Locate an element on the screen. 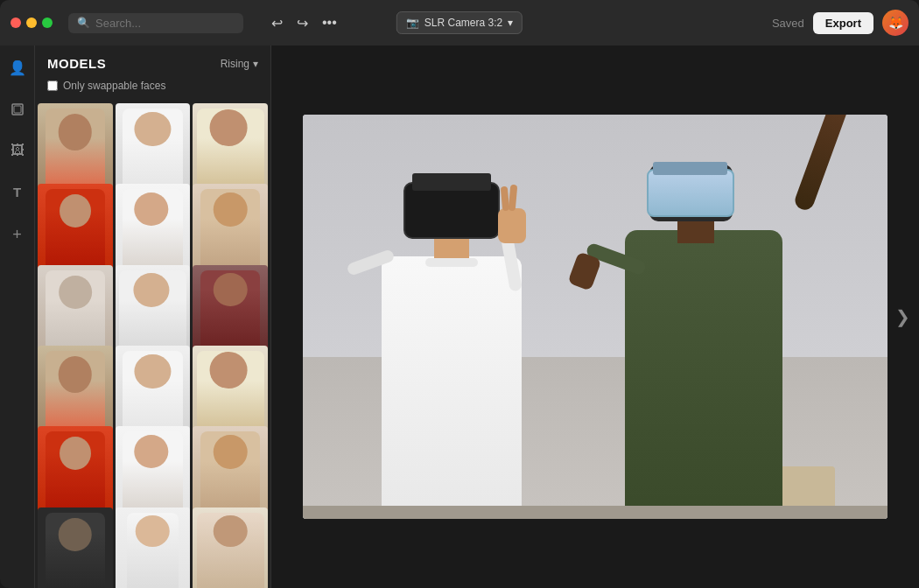  camera-selector: 📷 SLR Camera 3:2 ▾ is located at coordinates (460, 23).